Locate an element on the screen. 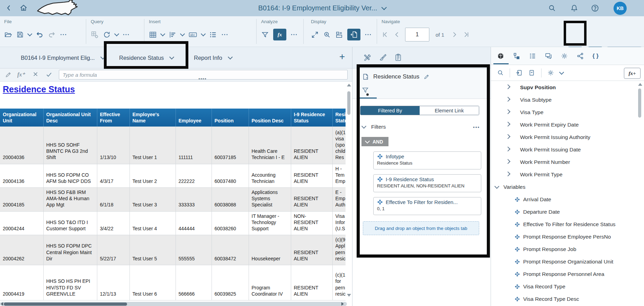 The image size is (644, 306). create-variable-fx-icon: fx⁺ is located at coordinates (21, 75).